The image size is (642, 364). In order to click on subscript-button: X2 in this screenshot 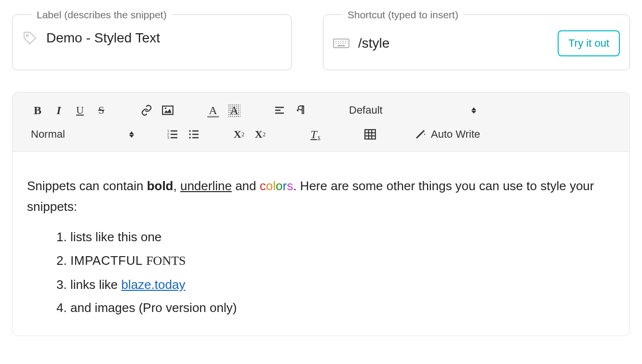, I will do `click(239, 134)`.